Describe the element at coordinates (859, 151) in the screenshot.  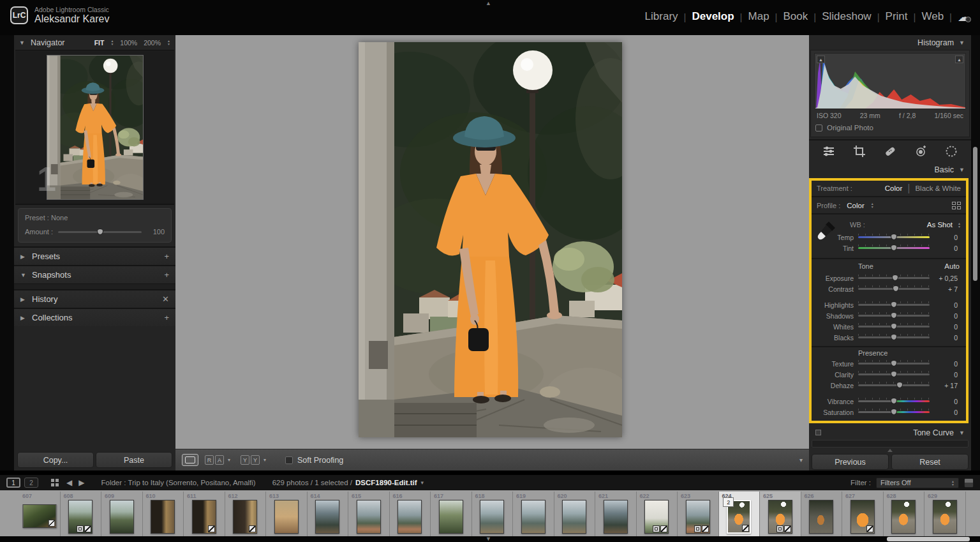
I see `crop-tool-icon` at that location.